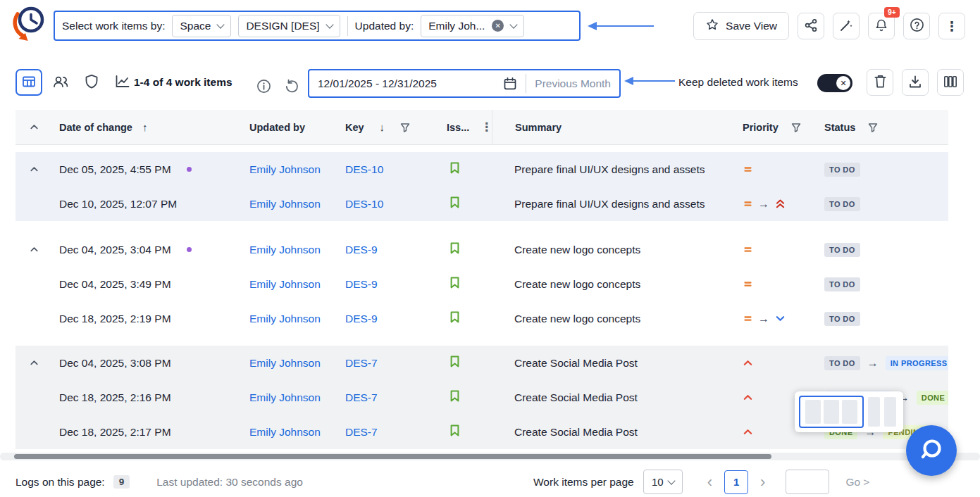 The image size is (980, 497). I want to click on col-issue-type: Iss..., so click(458, 127).